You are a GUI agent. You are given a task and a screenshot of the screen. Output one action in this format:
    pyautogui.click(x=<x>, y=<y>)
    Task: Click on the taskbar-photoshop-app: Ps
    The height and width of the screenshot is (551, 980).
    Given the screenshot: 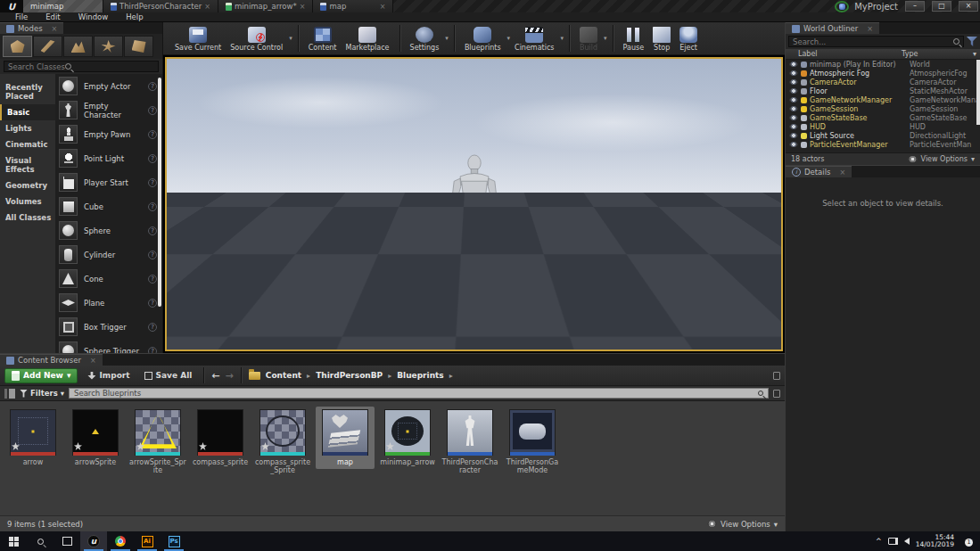 What is the action you would take?
    pyautogui.click(x=174, y=541)
    